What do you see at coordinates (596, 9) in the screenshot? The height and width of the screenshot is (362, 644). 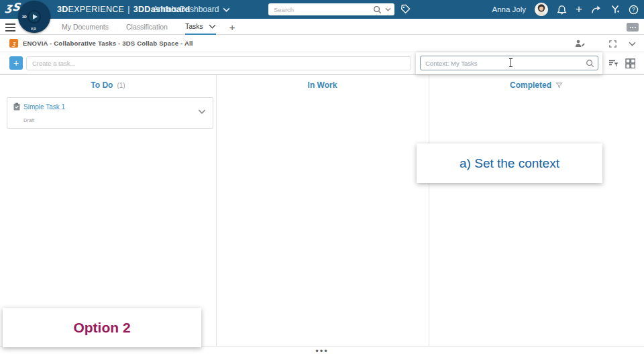 I see `share-icon` at bounding box center [596, 9].